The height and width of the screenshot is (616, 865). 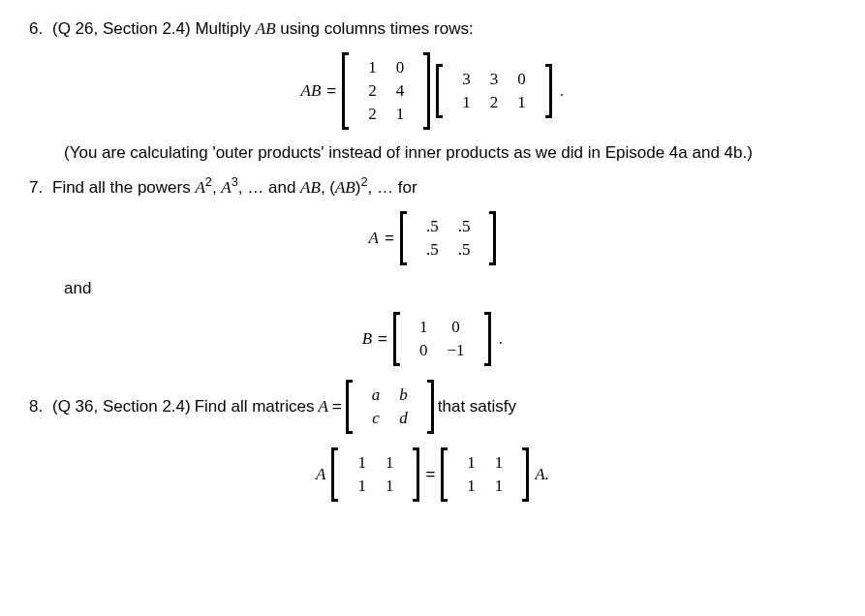 I want to click on equation-commute: A 11 11 = 11 11 A., so click(x=432, y=475).